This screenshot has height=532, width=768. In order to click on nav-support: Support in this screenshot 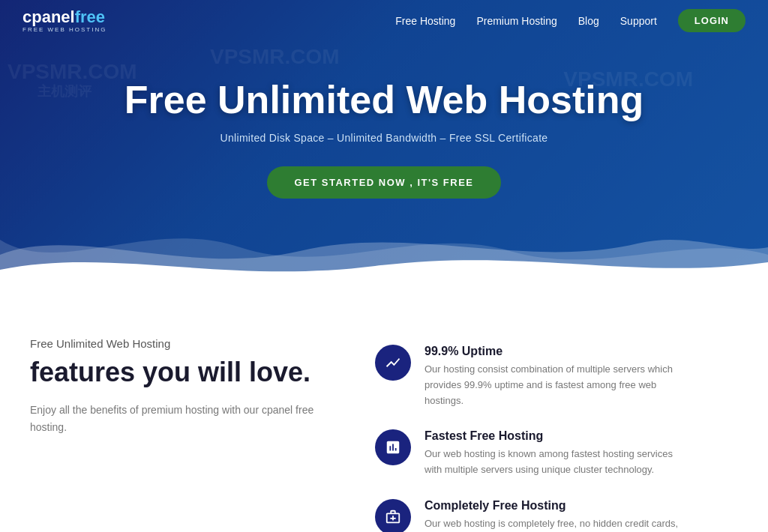, I will do `click(639, 21)`.